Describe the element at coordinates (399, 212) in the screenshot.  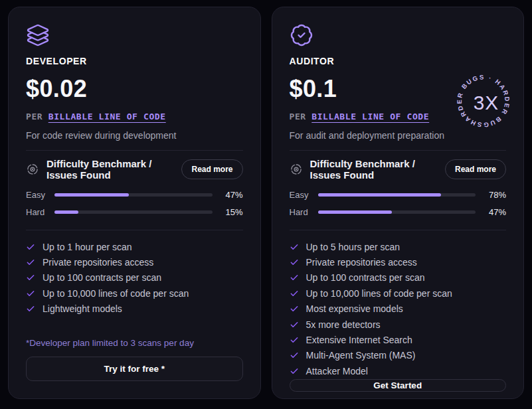
I see `benchmark-bar-hard: Hard 47%` at that location.